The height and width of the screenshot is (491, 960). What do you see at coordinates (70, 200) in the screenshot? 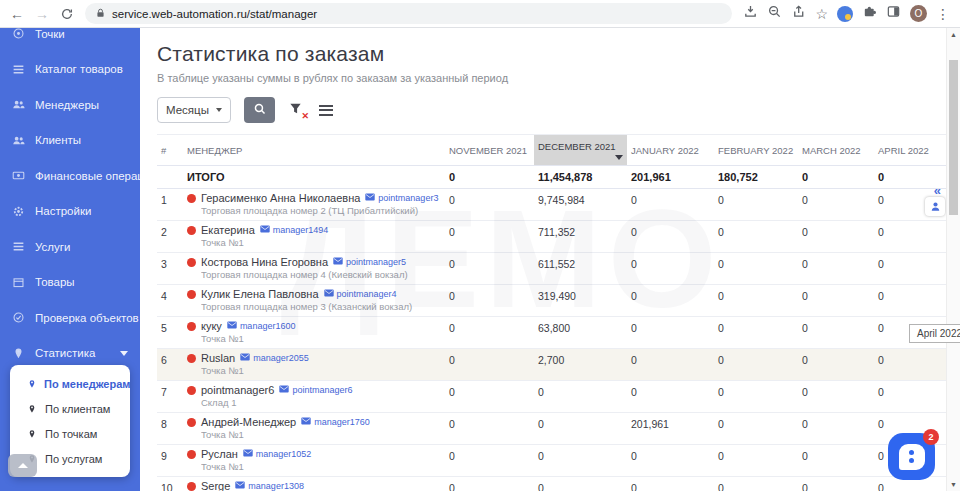
I see `sidebar-nav: ТочкиКаталог товаровМенеджерыКлиентыФина…` at bounding box center [70, 200].